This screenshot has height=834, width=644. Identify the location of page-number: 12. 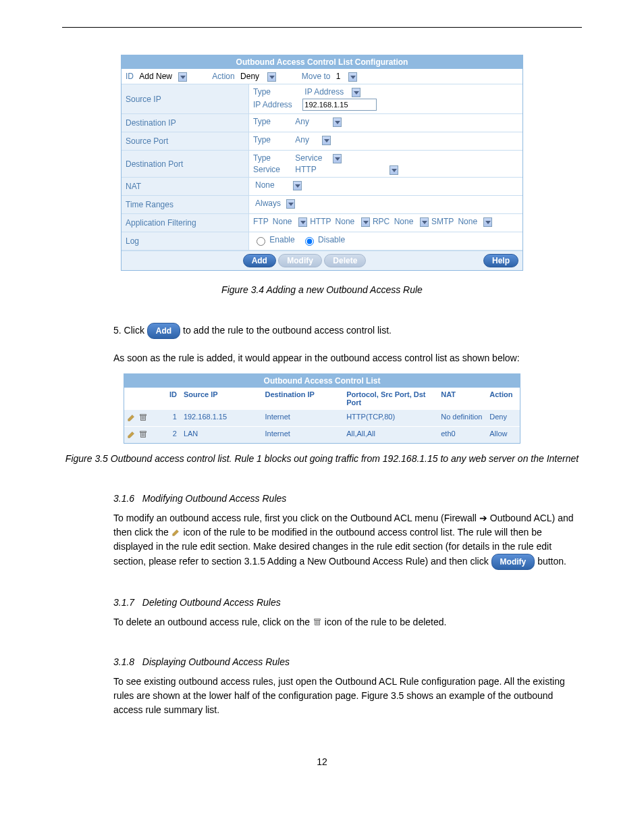
(322, 762).